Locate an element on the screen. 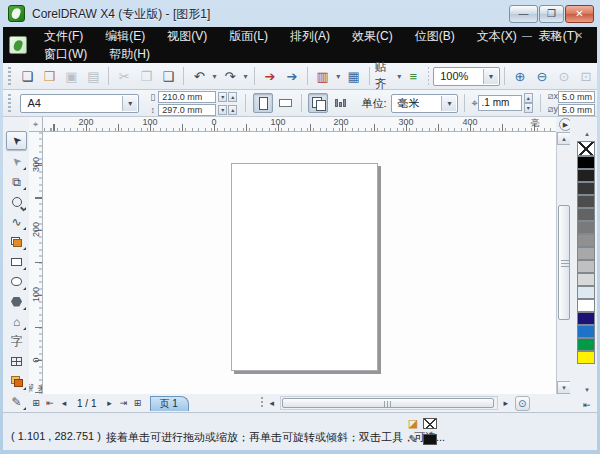 The width and height of the screenshot is (600, 454). options-button: ≡ is located at coordinates (413, 76).